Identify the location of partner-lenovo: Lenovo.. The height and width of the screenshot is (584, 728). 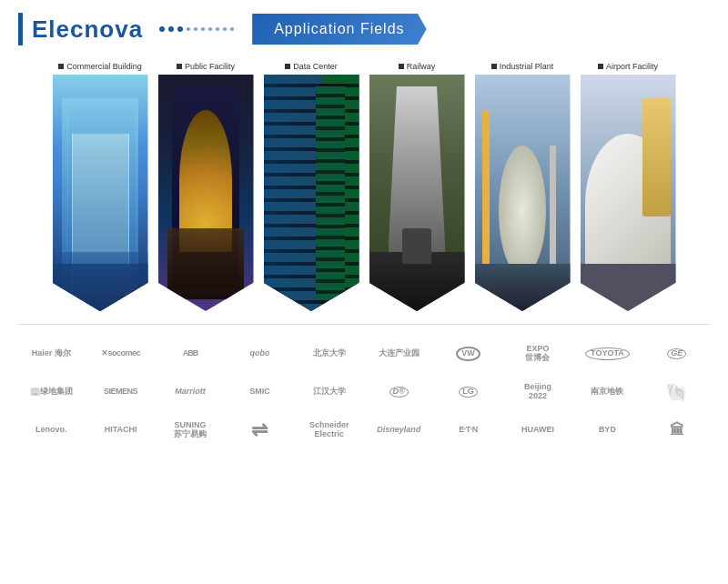
(51, 430).